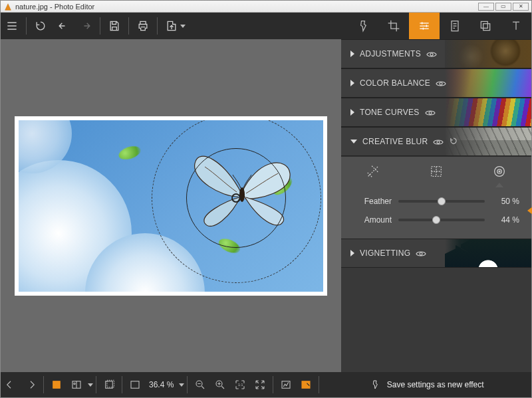 This screenshot has height=398, width=532. What do you see at coordinates (390, 112) in the screenshot?
I see `section-label: TONE CURVES` at bounding box center [390, 112].